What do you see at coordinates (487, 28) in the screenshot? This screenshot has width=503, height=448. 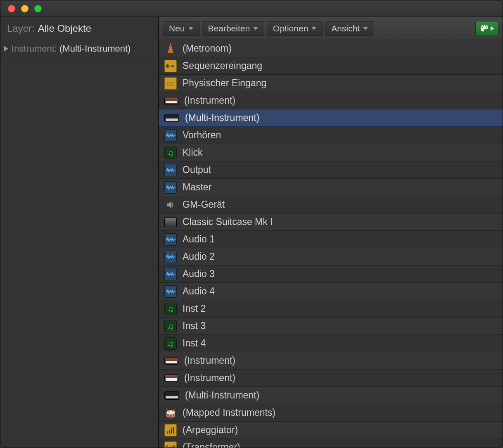 I see `color-palette-button` at bounding box center [487, 28].